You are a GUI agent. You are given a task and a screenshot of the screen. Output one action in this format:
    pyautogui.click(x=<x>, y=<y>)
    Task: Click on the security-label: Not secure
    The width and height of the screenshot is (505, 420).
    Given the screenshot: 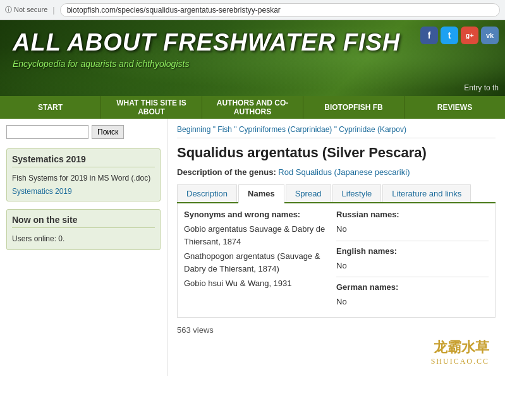 What is the action you would take?
    pyautogui.click(x=30, y=9)
    